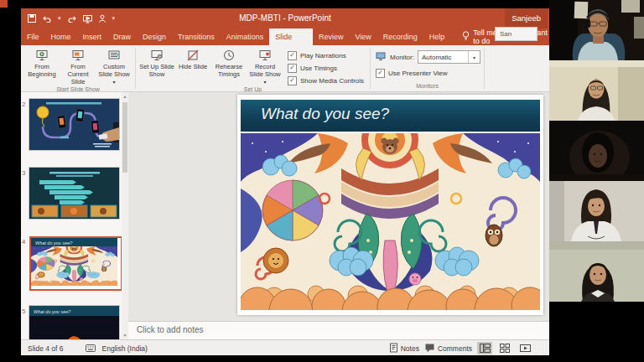 This screenshot has width=644, height=362. What do you see at coordinates (25, 241) in the screenshot?
I see `slide-number-selected: 4` at bounding box center [25, 241].